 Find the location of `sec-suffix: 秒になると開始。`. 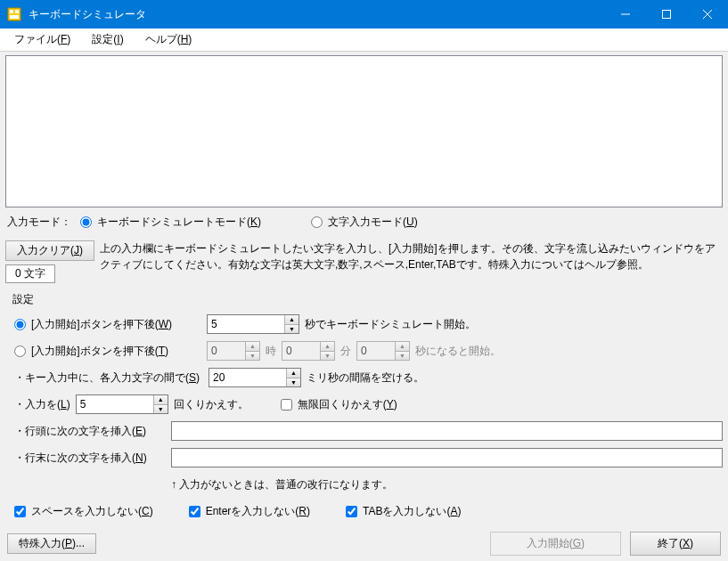

sec-suffix: 秒になると開始。 is located at coordinates (458, 351).